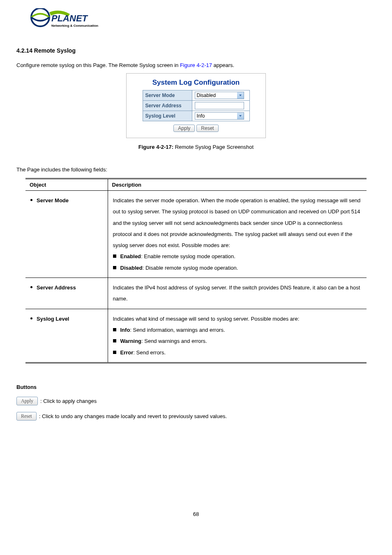 Image resolution: width=392 pixels, height=555 pixels. I want to click on apply-button: Apply, so click(184, 128).